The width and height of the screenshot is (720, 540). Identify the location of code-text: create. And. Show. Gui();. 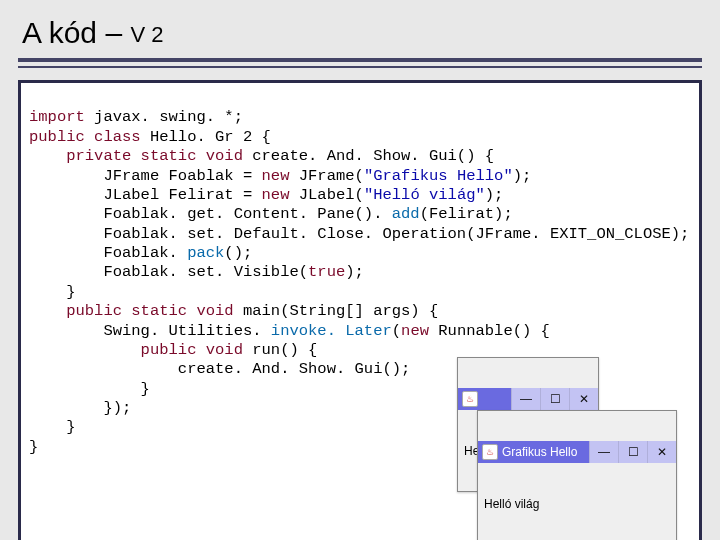
(220, 369).